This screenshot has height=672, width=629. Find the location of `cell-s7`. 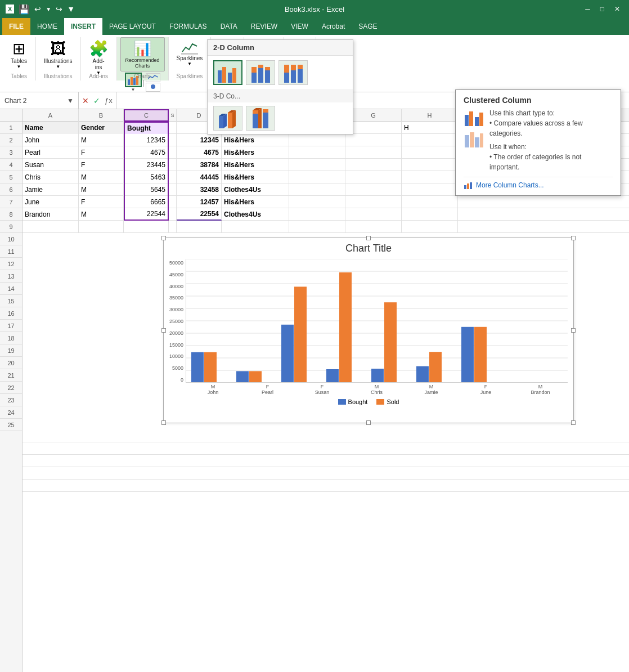

cell-s7 is located at coordinates (173, 202).